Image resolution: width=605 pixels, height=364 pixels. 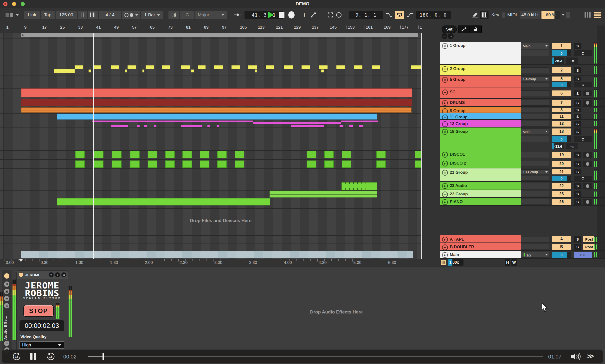 What do you see at coordinates (456, 262) in the screenshot?
I see `playback-speed-field: 1.00x` at bounding box center [456, 262].